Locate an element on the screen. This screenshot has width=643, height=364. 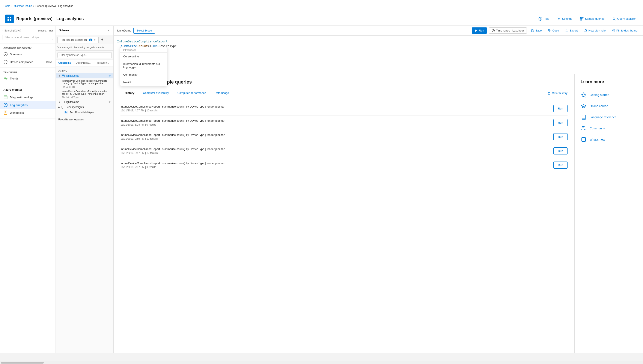
fx-label: Fu... Risultati dell'0 pm is located at coordinates (82, 112).